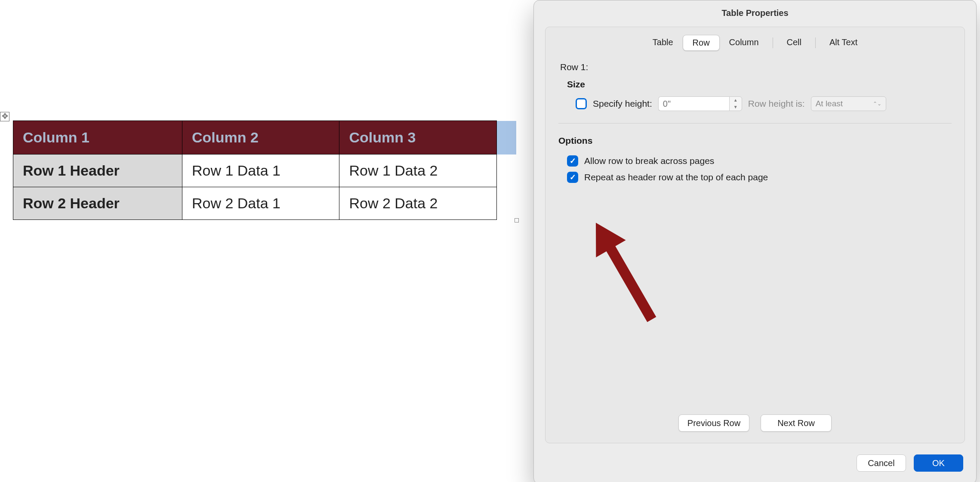 This screenshot has height=482, width=980. What do you see at coordinates (261, 138) in the screenshot?
I see `col-header-2: Column 2` at bounding box center [261, 138].